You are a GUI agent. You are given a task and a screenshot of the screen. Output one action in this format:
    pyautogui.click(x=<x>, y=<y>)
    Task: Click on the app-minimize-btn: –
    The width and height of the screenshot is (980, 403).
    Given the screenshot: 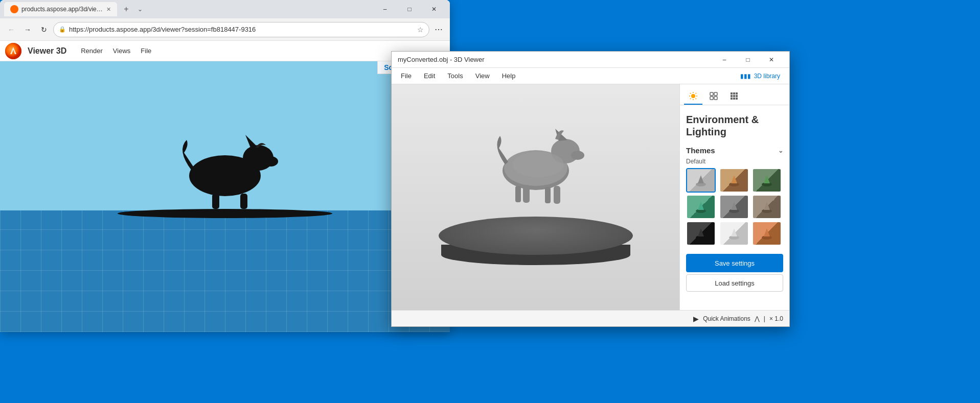 What is the action you would take?
    pyautogui.click(x=724, y=60)
    